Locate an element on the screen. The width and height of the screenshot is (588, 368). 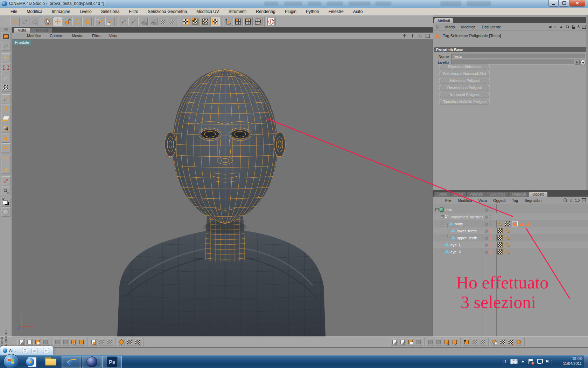
menu-strumenti: Strumenti is located at coordinates (237, 12).